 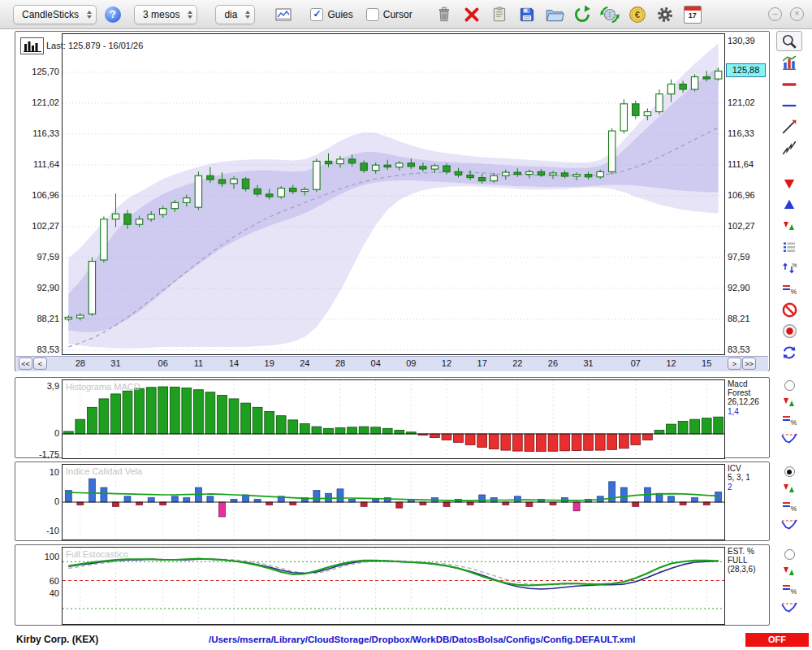 I want to click on blue-line-icon, so click(x=789, y=106).